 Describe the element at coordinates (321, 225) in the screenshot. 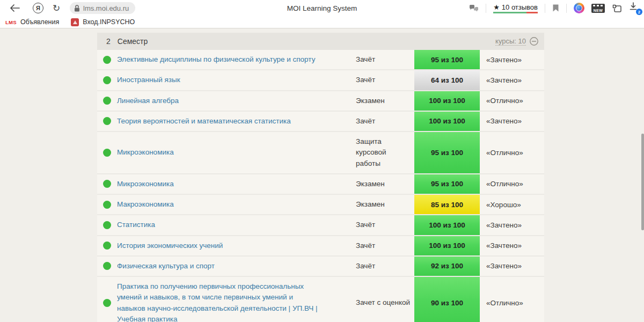

I see `course-row: Статистика Зачёт 100 из 100 «Зачтено»` at that location.